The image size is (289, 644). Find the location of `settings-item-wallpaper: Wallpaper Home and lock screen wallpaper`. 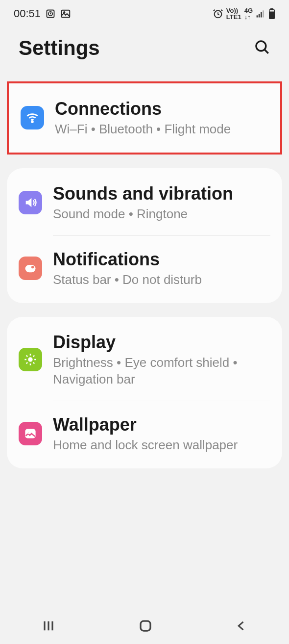

settings-item-wallpaper: Wallpaper Home and lock screen wallpaper is located at coordinates (144, 434).